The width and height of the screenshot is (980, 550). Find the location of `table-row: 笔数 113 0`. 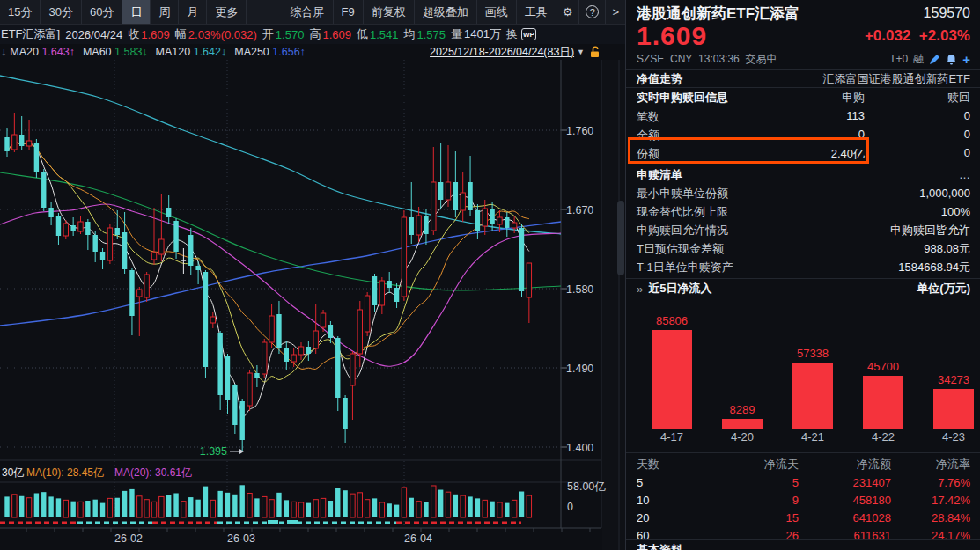

table-row: 笔数 113 0 is located at coordinates (803, 116).